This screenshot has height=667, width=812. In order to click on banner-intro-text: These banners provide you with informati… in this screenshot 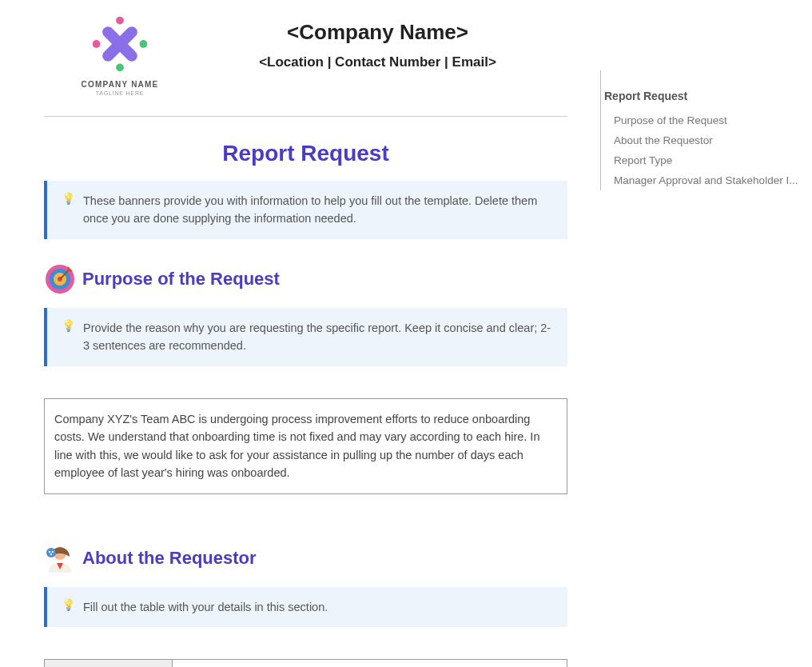, I will do `click(318, 210)`.